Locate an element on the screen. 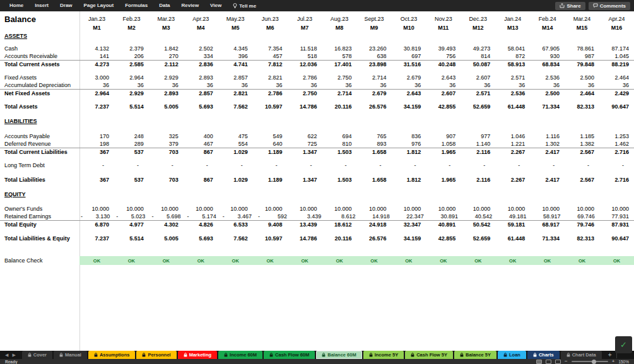 The height and width of the screenshot is (364, 634). column-header-code: M6 is located at coordinates (270, 28).